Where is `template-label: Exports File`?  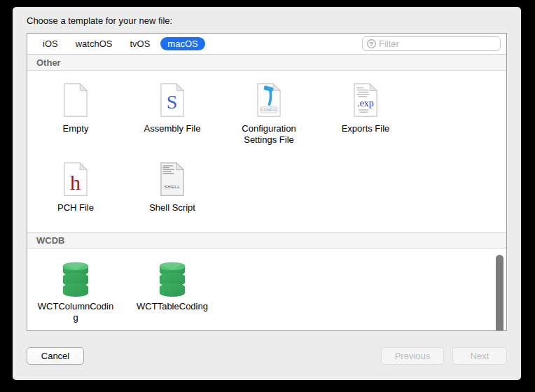 template-label: Exports File is located at coordinates (366, 129).